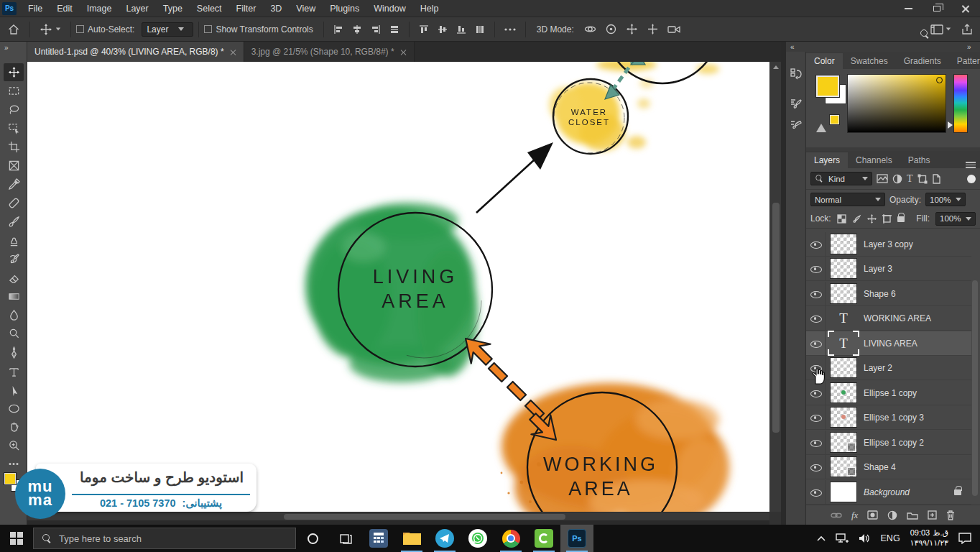 The height and width of the screenshot is (552, 980). What do you see at coordinates (430, 9) in the screenshot?
I see `menu-help: Help` at bounding box center [430, 9].